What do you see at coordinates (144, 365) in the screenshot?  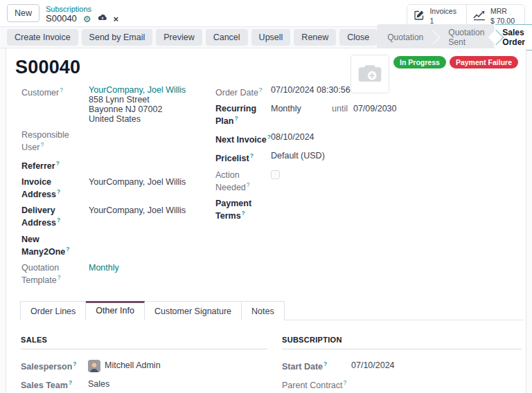 I see `field-salesperson: Salesperson? Mitchell Admin` at bounding box center [144, 365].